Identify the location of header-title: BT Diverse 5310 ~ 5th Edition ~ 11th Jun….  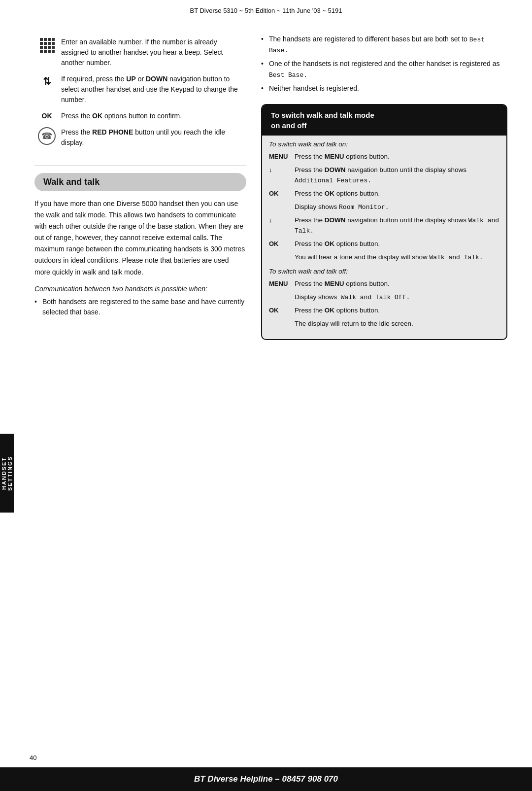
(266, 11).